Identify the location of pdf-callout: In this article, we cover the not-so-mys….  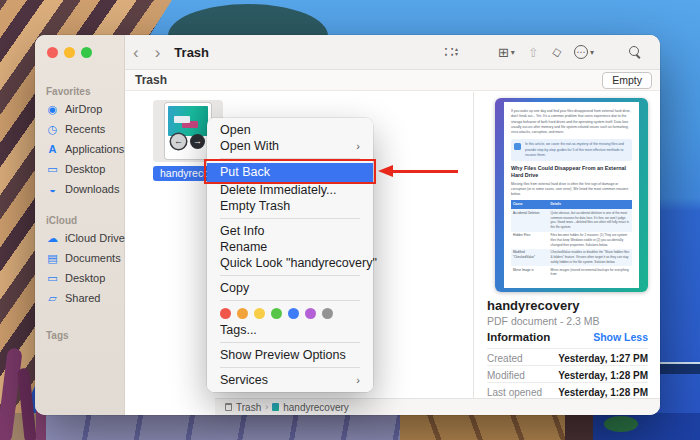
(572, 150).